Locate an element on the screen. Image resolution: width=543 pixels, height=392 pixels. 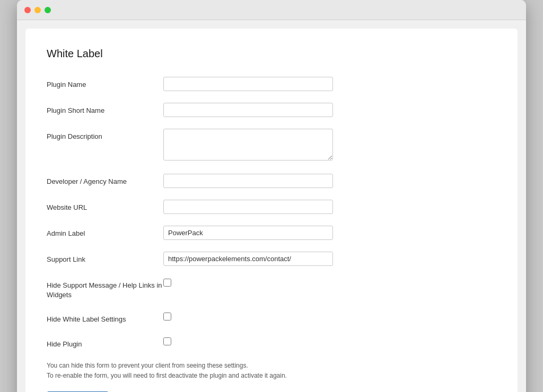
label-hide-support: Hide Support Message / Help Links in Wid… is located at coordinates (105, 289).